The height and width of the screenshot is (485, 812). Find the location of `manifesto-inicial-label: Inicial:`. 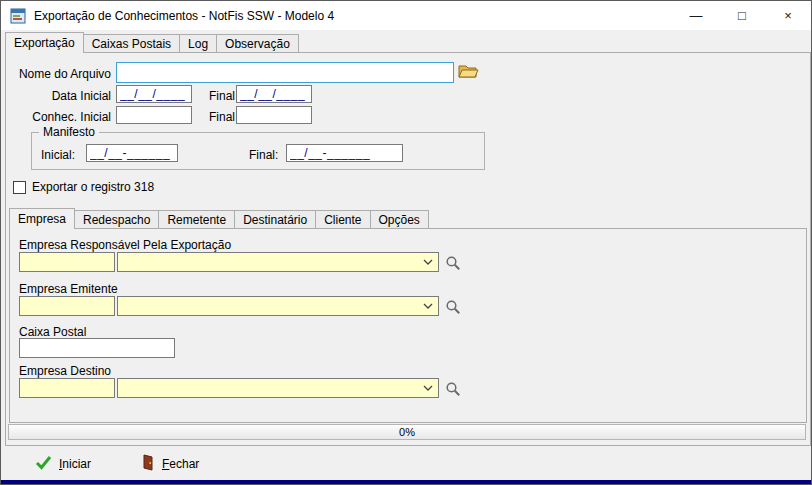

manifesto-inicial-label: Inicial: is located at coordinates (58, 155).